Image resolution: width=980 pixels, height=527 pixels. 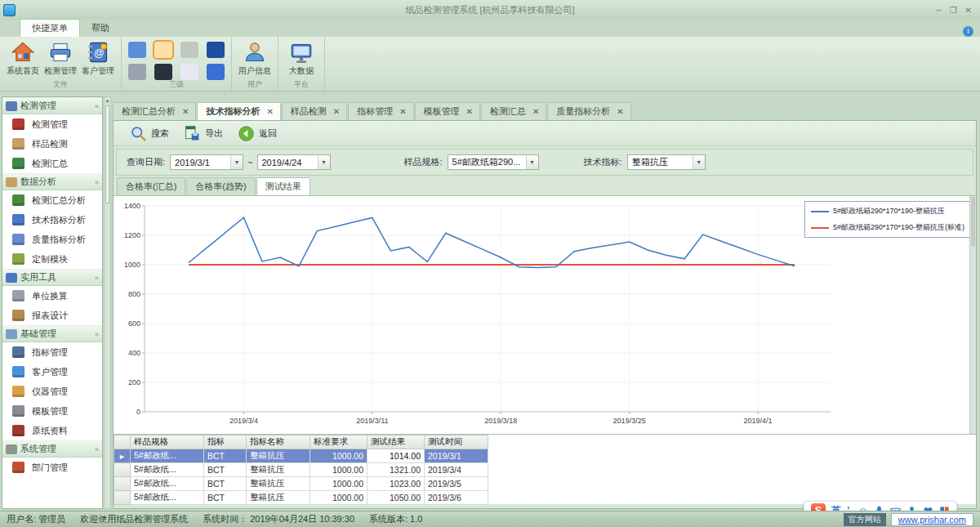 What do you see at coordinates (108, 302) in the screenshot?
I see `sidebar-scrollbar: ▲` at bounding box center [108, 302].